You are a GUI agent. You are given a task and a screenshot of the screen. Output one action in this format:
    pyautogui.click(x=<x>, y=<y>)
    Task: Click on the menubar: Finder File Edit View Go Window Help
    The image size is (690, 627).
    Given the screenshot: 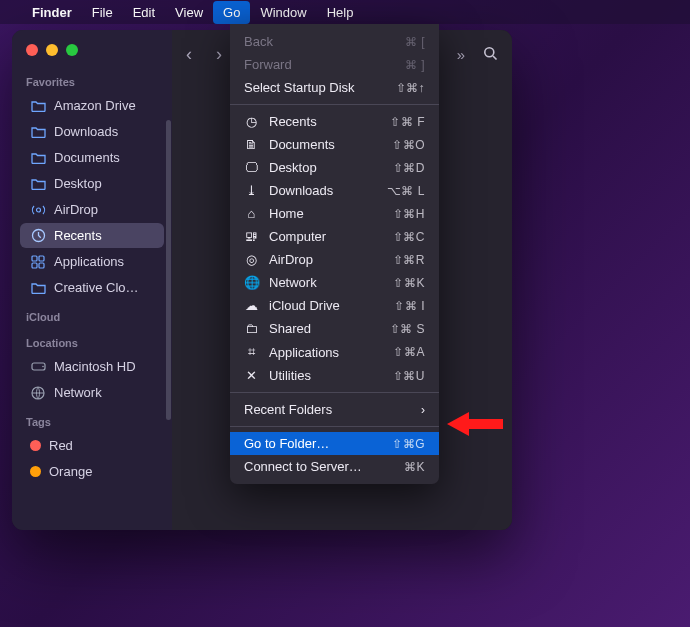 What is the action you would take?
    pyautogui.click(x=345, y=12)
    